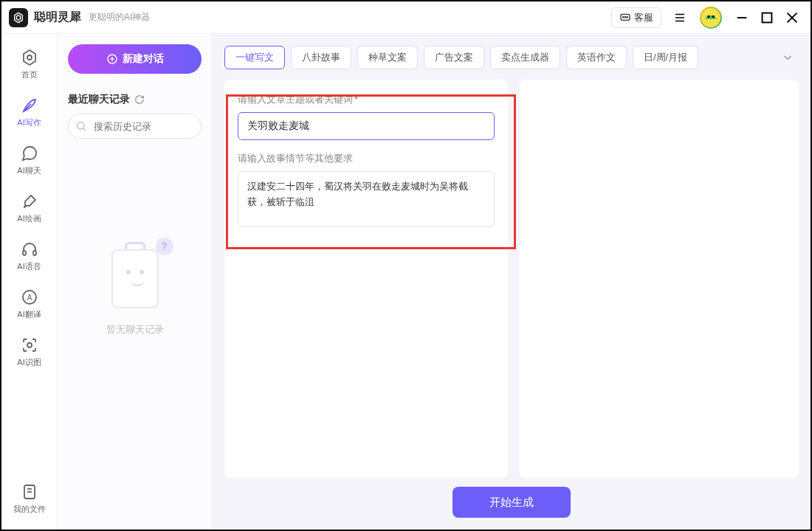  What do you see at coordinates (636, 18) in the screenshot?
I see `customer-service-button: 客服` at bounding box center [636, 18].